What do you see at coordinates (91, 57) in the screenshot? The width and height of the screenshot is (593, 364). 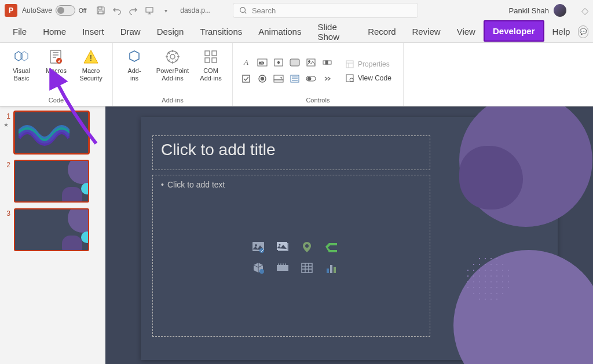 I see `macro-security-icon: !` at bounding box center [91, 57].